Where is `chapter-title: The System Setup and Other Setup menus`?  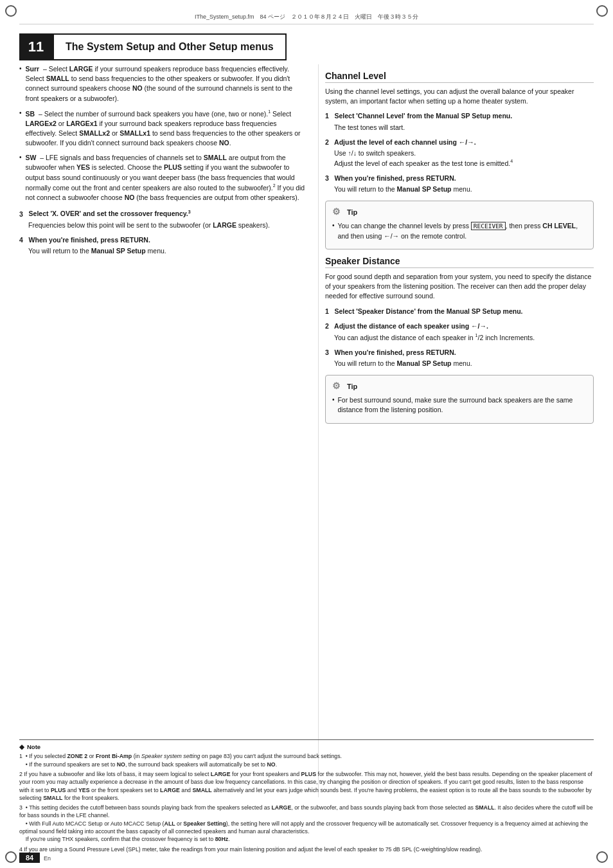 chapter-title: The System Setup and Other Setup menus is located at coordinates (170, 47).